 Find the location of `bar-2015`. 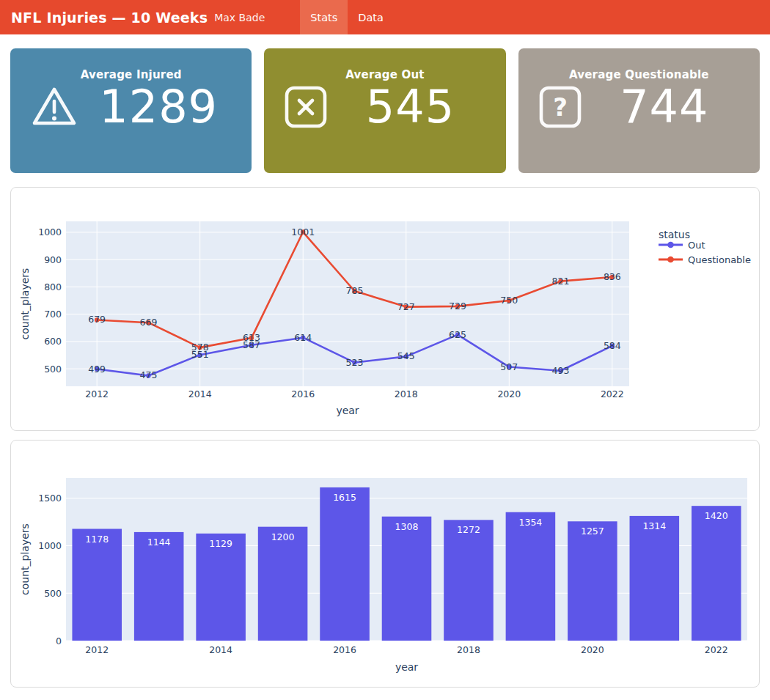

bar-2015 is located at coordinates (283, 583).